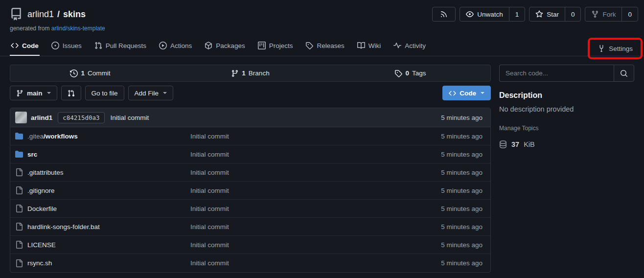 The image size is (644, 278). I want to click on tab-projects: Projects, so click(276, 49).